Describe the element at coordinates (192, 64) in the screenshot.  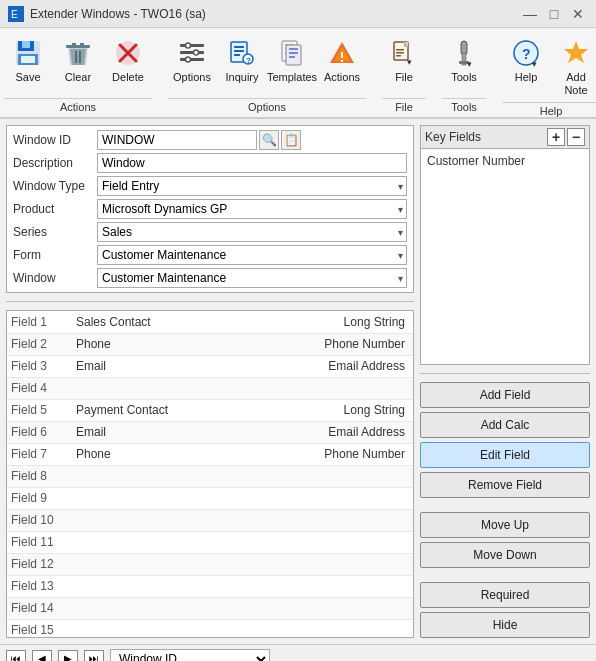
I see `options-button: Options` at that location.